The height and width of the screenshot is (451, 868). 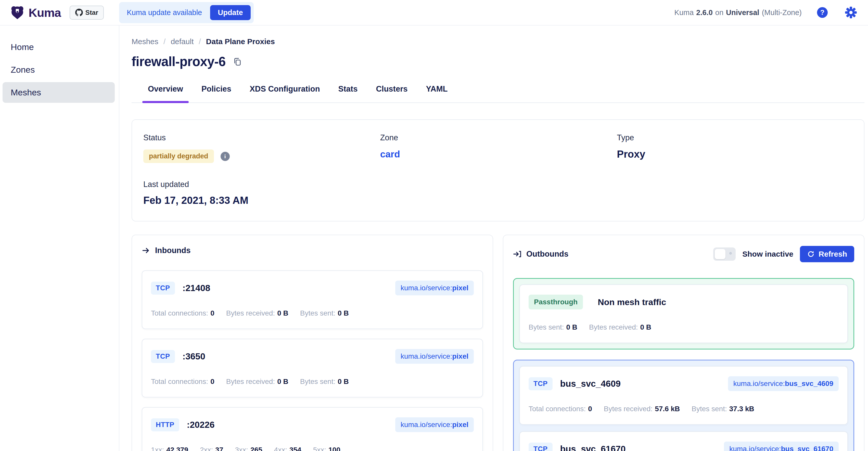 I want to click on copy-icon, so click(x=237, y=62).